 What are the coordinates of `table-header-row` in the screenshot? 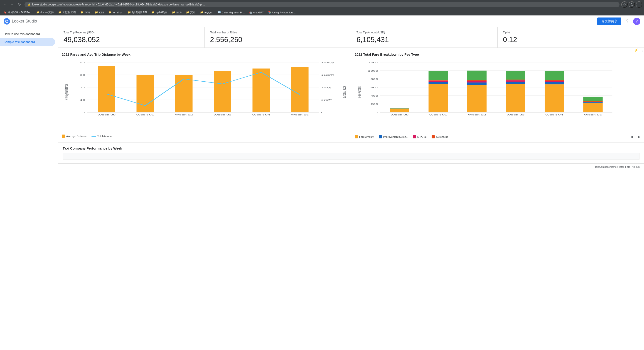 It's located at (351, 156).